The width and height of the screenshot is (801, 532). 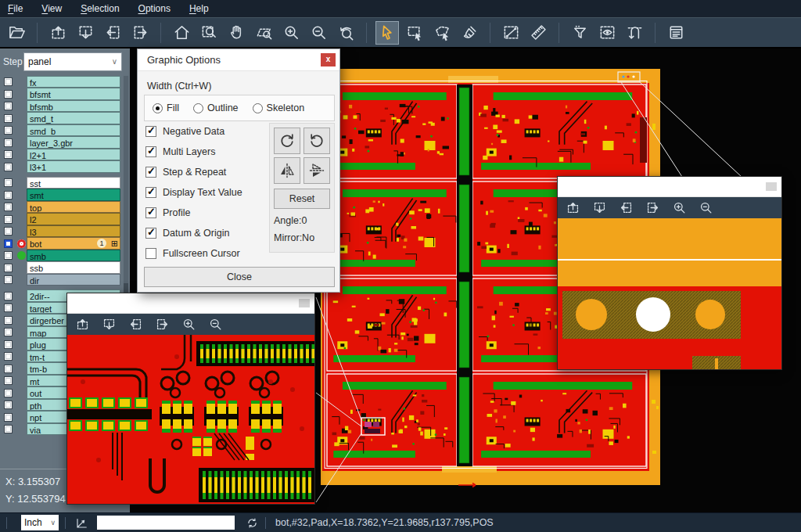 I want to click on open-file-button, so click(x=16, y=33).